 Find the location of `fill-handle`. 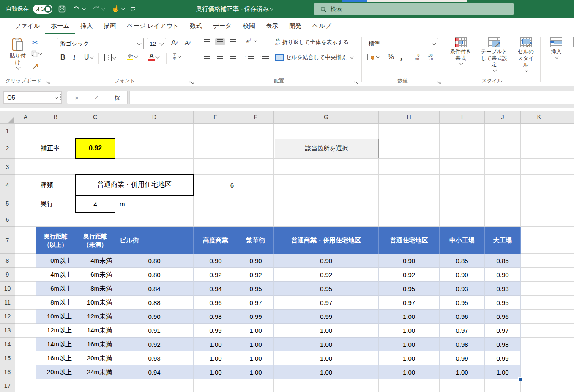

fill-handle is located at coordinates (520, 379).